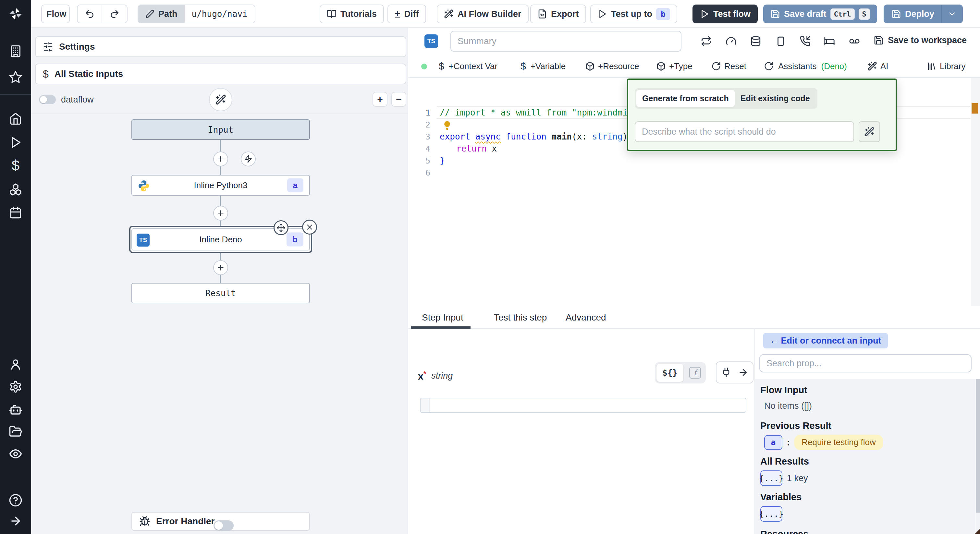  Describe the element at coordinates (16, 364) in the screenshot. I see `nav-users-button` at that location.